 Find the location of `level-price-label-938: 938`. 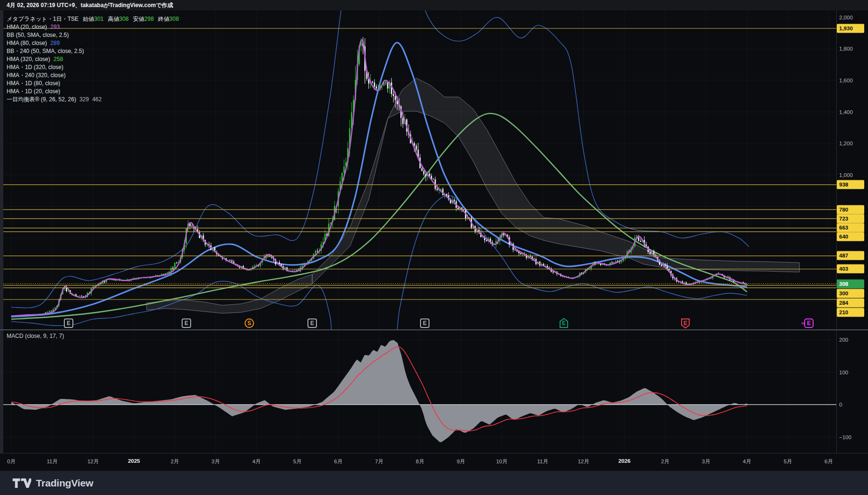

level-price-label-938: 938 is located at coordinates (850, 185).